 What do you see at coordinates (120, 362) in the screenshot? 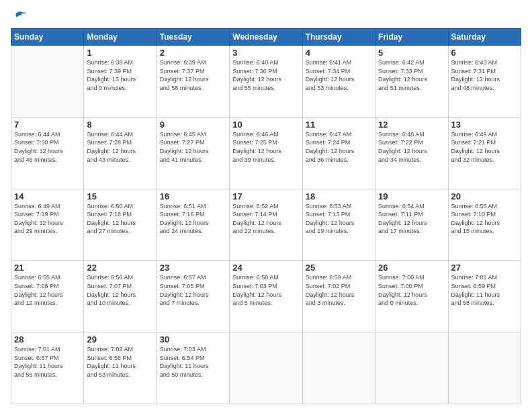
I see `day-info: Sunrise: 7:02 AM Sunset: 6:56 PM Dayligh…` at bounding box center [120, 362].